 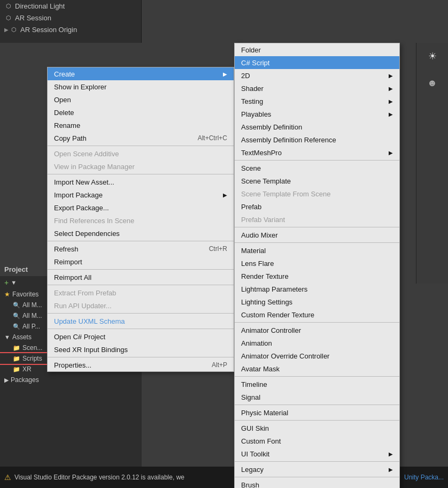 What do you see at coordinates (317, 330) in the screenshot?
I see `sub-menu-item-animator-controller: Animator Controller` at bounding box center [317, 330].